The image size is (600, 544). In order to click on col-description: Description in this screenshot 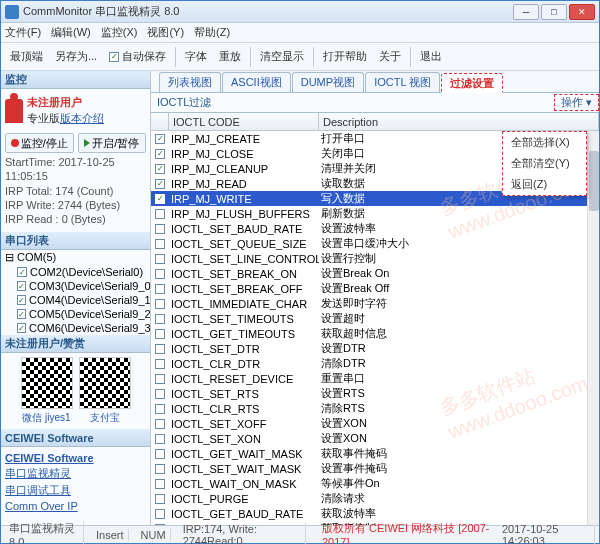, I will do `click(459, 122)`.